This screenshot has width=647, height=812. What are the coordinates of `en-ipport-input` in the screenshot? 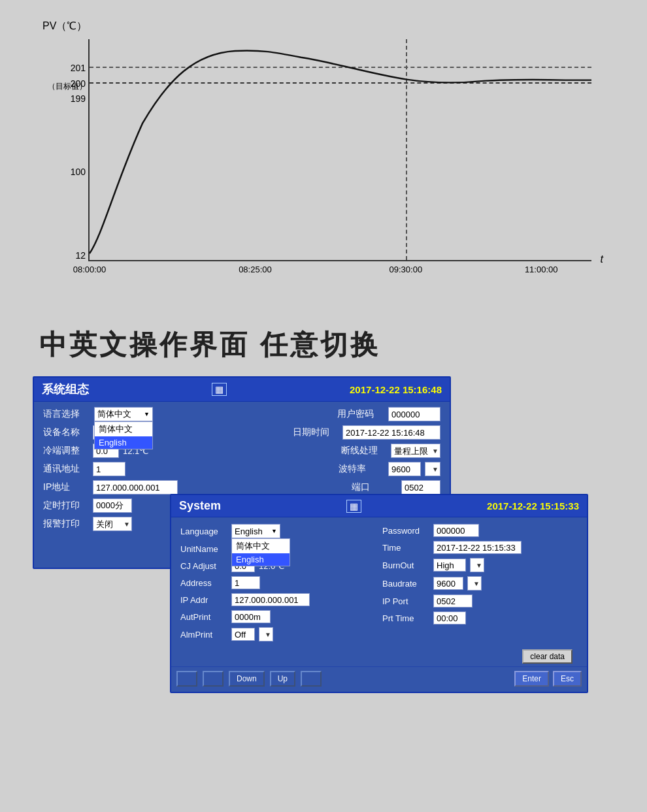 It's located at (453, 601).